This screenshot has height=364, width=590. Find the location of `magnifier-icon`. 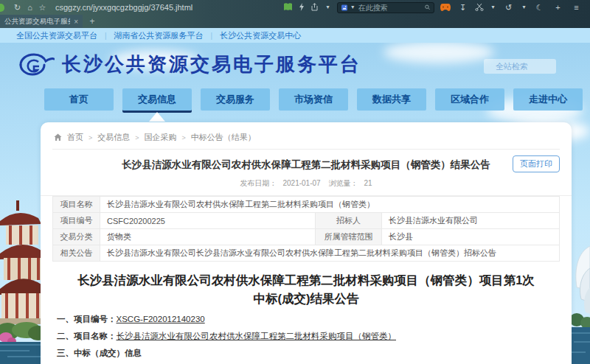

magnifier-icon is located at coordinates (428, 7).